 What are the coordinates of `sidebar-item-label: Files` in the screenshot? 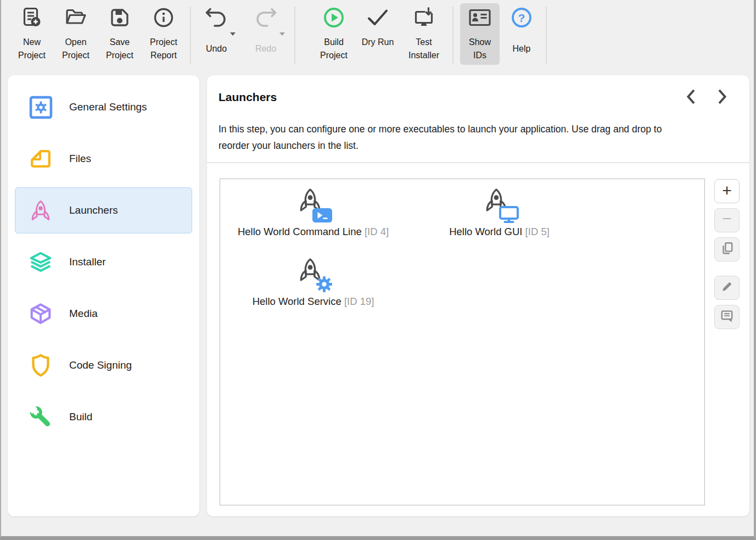 It's located at (80, 159).